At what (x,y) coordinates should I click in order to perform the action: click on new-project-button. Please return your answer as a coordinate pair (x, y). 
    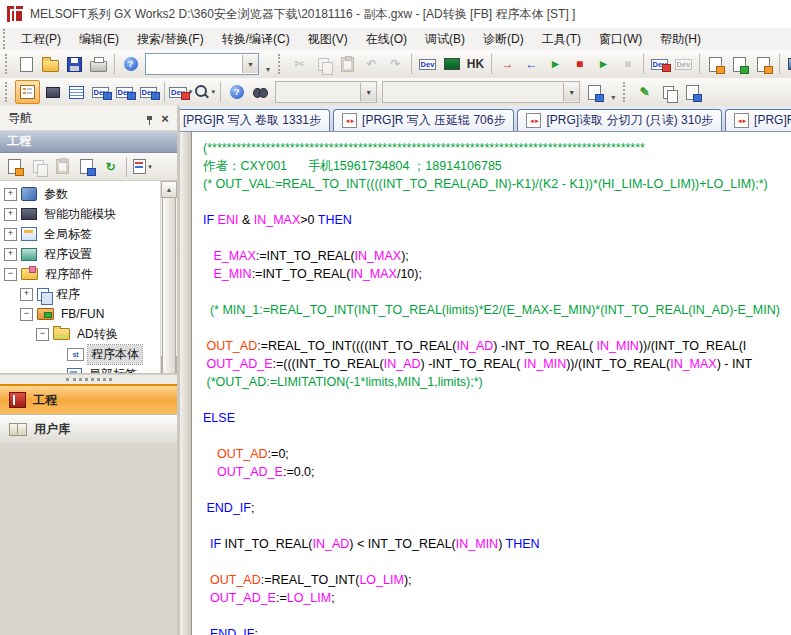
    Looking at the image, I should click on (26, 64).